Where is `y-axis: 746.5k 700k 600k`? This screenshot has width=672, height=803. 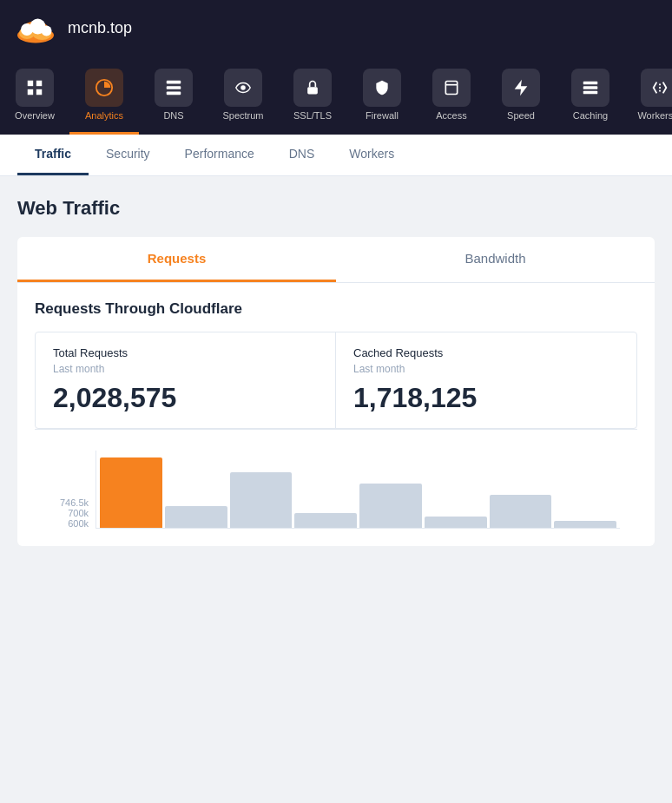 y-axis: 746.5k 700k 600k is located at coordinates (74, 513).